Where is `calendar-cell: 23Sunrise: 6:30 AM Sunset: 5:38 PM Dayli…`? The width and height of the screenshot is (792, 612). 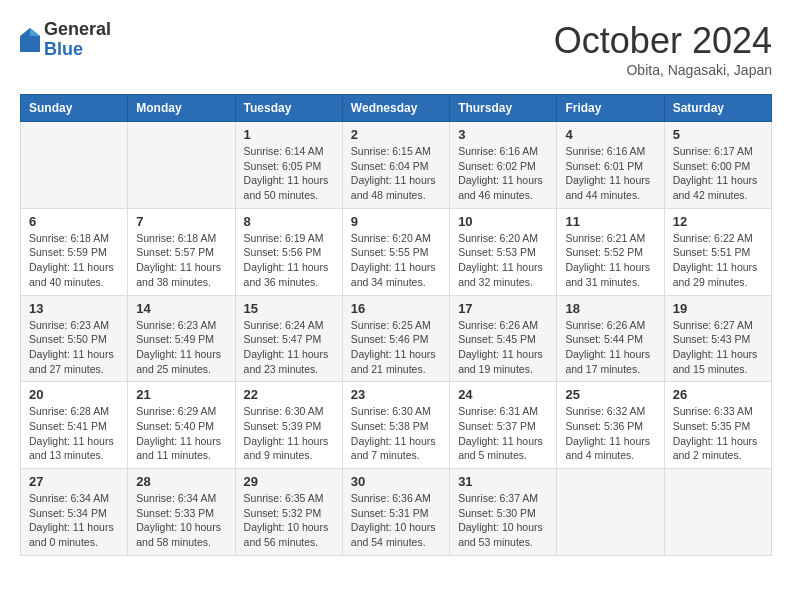
calendar-cell: 23Sunrise: 6:30 AM Sunset: 5:38 PM Dayli… is located at coordinates (396, 426).